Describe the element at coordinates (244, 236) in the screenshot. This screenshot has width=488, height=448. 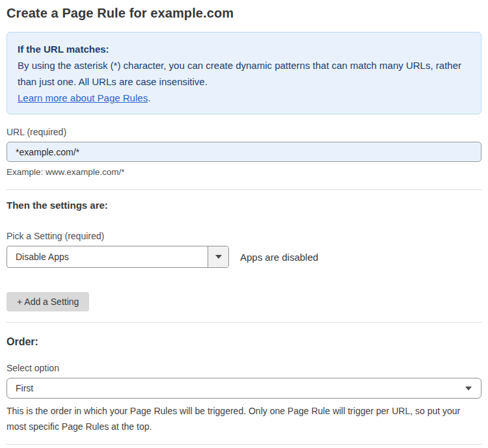
I see `pick-setting-label: Pick a Setting (required)` at that location.